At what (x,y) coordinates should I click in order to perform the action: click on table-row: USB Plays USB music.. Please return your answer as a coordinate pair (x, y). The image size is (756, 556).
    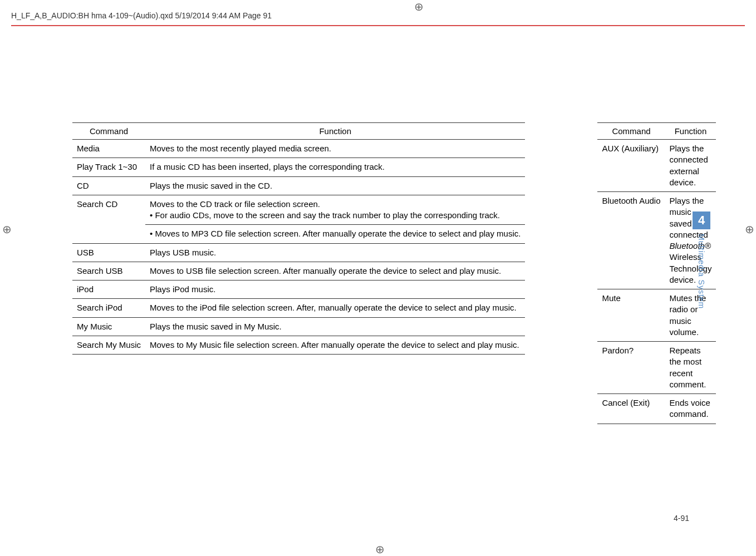
    Looking at the image, I should click on (298, 253).